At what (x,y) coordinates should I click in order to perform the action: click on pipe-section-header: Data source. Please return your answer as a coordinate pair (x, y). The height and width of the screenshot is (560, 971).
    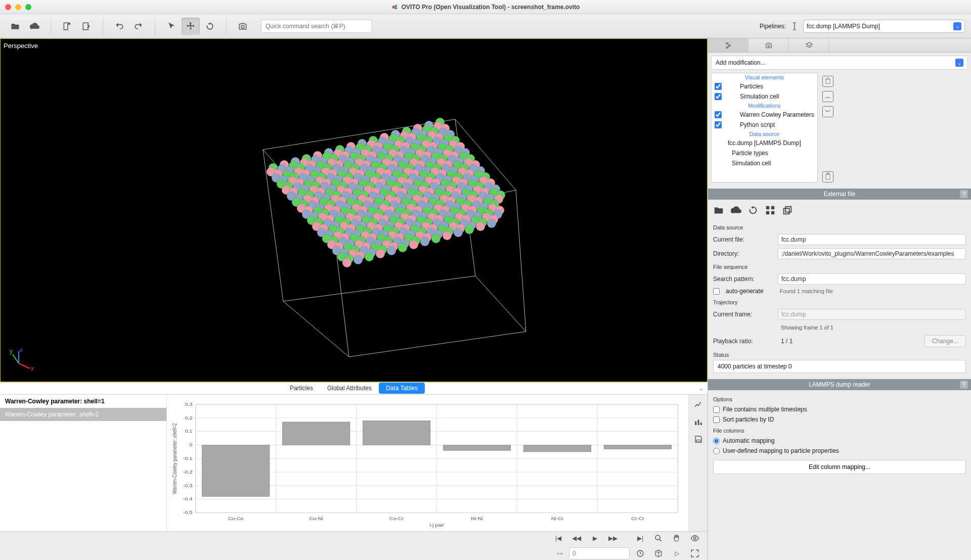
    Looking at the image, I should click on (765, 134).